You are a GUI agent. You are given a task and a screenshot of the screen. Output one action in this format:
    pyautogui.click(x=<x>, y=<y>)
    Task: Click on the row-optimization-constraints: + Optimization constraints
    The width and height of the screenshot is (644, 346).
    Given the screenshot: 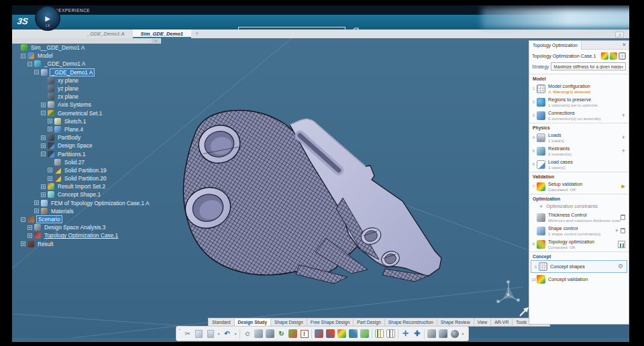 What is the action you would take?
    pyautogui.click(x=579, y=207)
    